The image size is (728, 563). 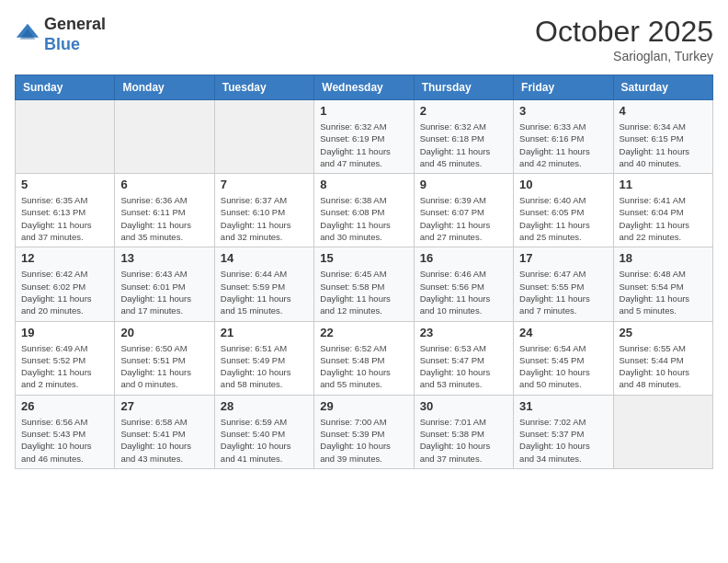 I want to click on calendar-cell: 26Sunrise: 6:56 AM Sunset: 5:43 PM Dayli…, so click(x=65, y=431).